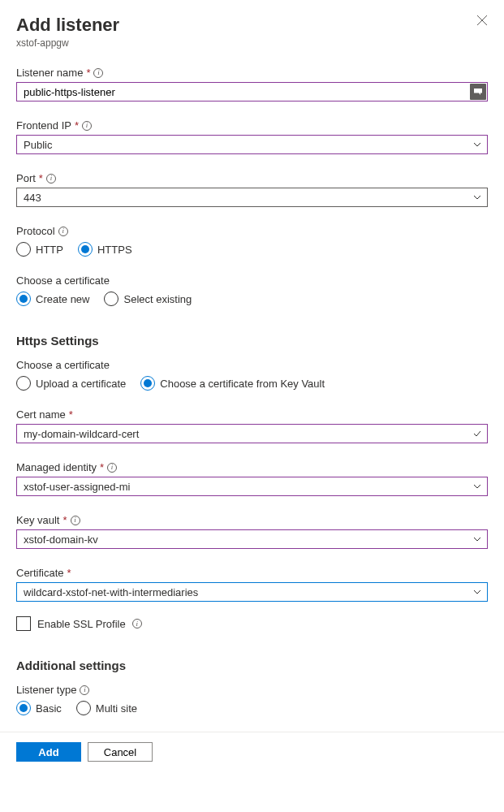 The image size is (504, 812). Describe the element at coordinates (148, 299) in the screenshot. I see `cert-select-existing-radio: Select existing` at that location.